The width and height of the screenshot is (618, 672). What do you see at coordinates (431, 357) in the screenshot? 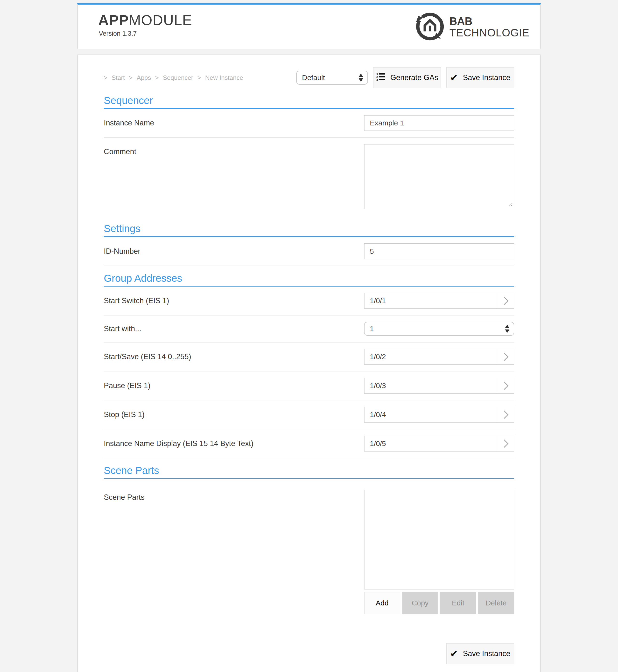
I see `ga-address-input-start-save` at bounding box center [431, 357].